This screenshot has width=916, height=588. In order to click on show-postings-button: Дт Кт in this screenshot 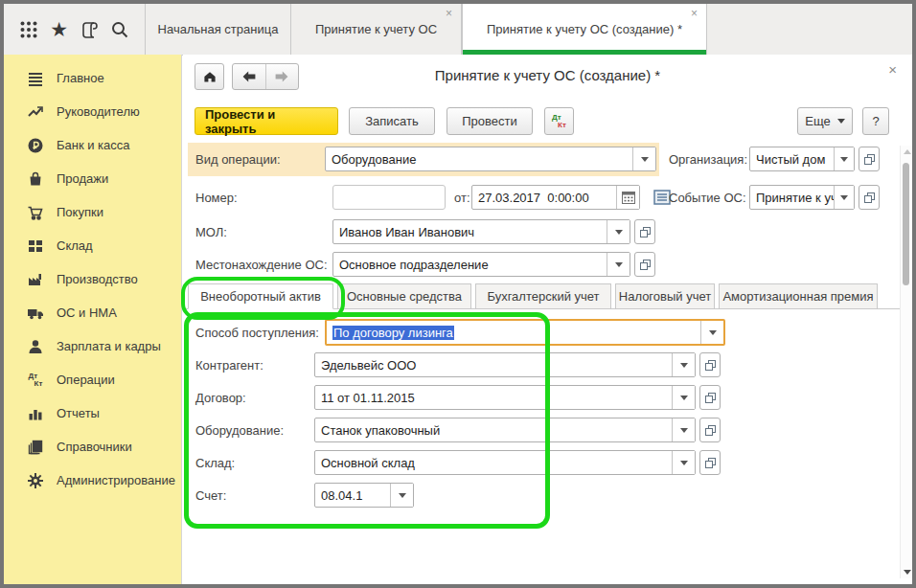, I will do `click(560, 121)`.